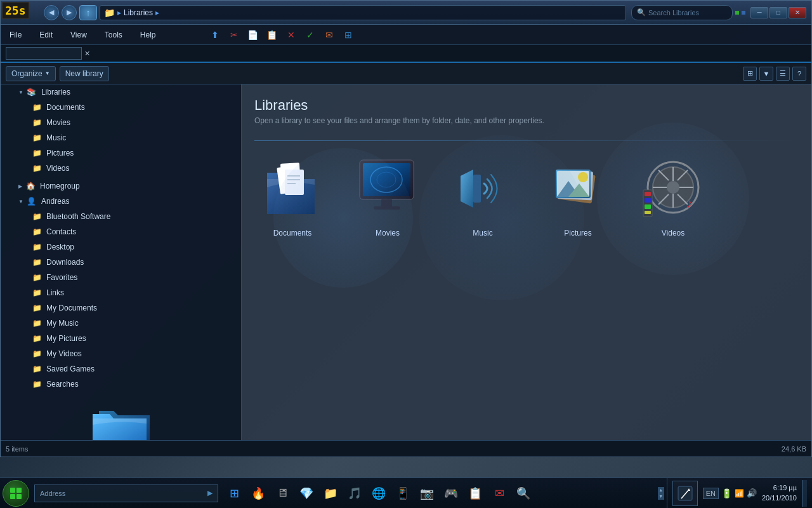 Image resolution: width=812 pixels, height=508 pixels. What do you see at coordinates (234, 35) in the screenshot?
I see `toolbar-scissors-icon: ✂` at bounding box center [234, 35].